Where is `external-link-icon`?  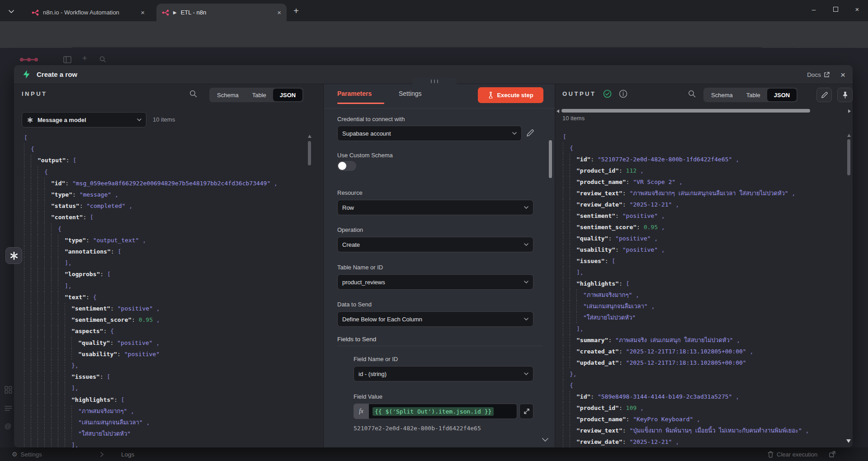 external-link-icon is located at coordinates (826, 75).